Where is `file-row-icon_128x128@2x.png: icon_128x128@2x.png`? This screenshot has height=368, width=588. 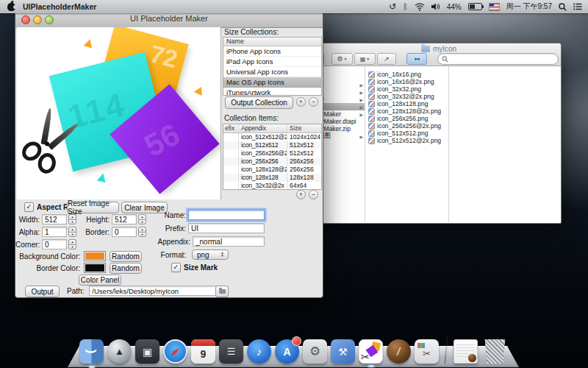
file-row-icon_128x128@2x.png: icon_128x128@2x.png is located at coordinates (407, 111).